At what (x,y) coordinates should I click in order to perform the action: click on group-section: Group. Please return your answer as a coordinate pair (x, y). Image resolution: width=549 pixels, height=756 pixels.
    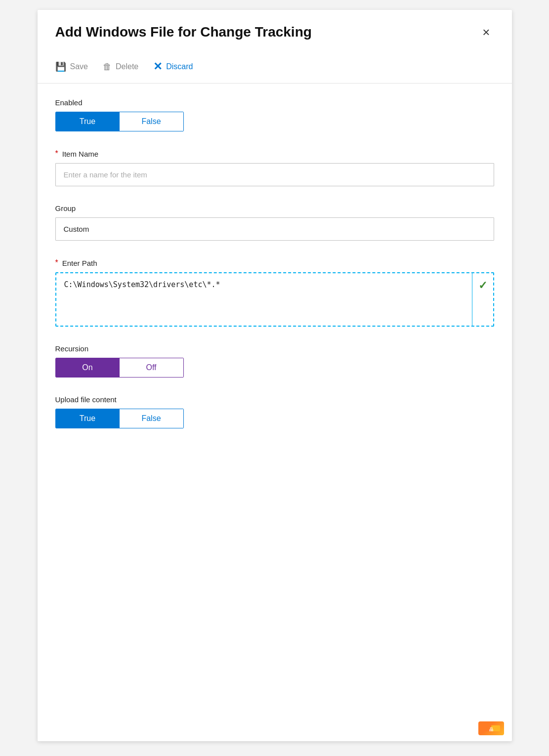
    Looking at the image, I should click on (275, 222).